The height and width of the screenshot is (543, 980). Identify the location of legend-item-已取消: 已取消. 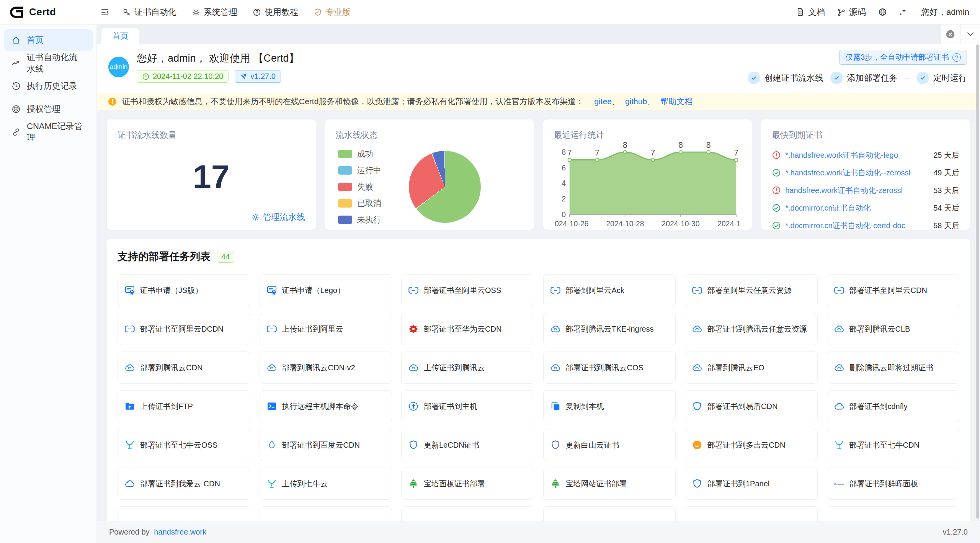
(360, 203).